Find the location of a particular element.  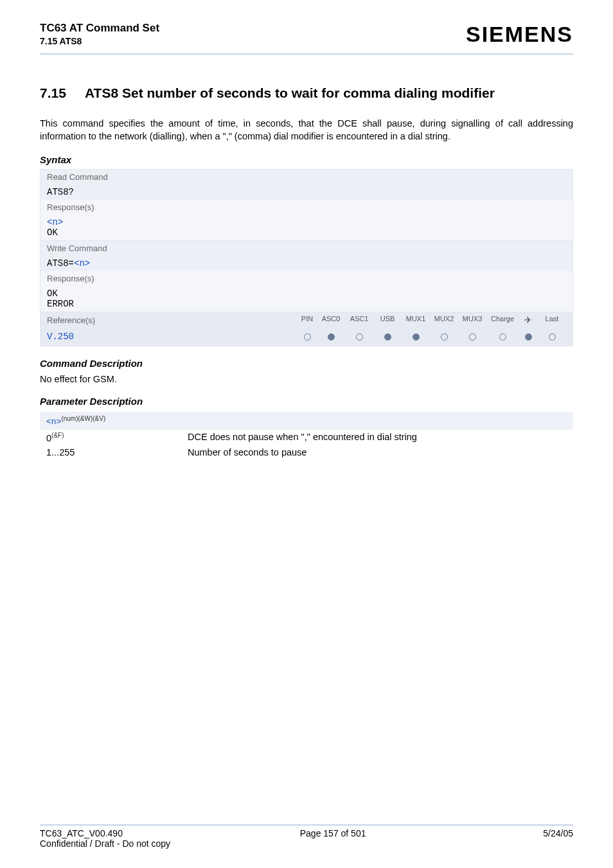

ref-col-pin: PIN is located at coordinates (307, 320).